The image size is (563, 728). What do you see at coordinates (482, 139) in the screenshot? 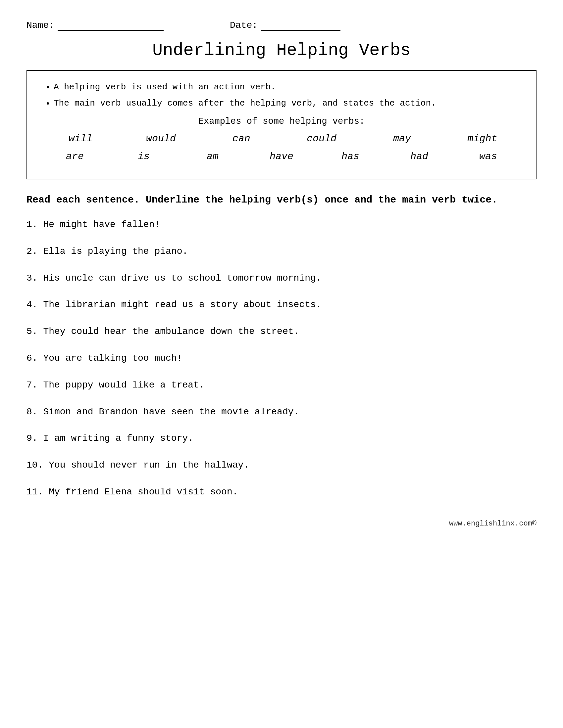
I see `verb-might: might` at bounding box center [482, 139].